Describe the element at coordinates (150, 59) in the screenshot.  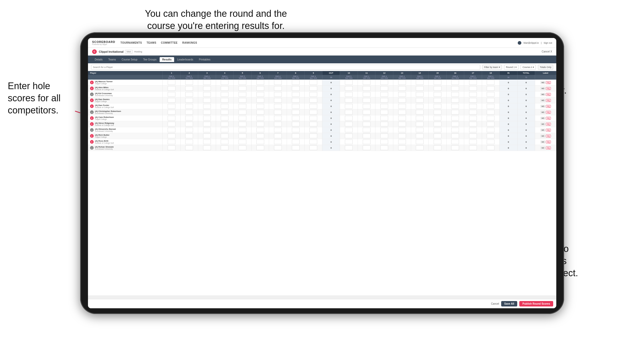
I see `tab-tee-groups: Tee Groups` at that location.